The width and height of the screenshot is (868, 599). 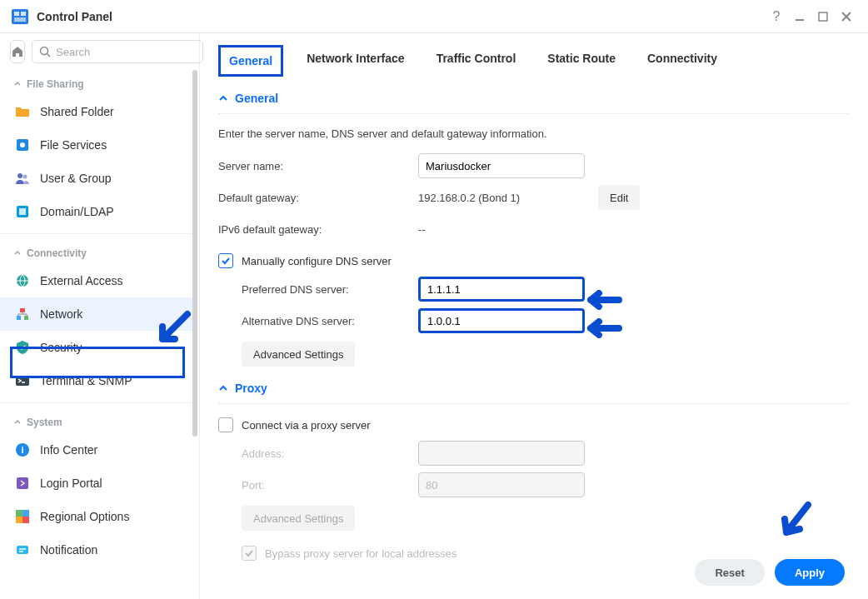 I want to click on login-portal-icon, so click(x=22, y=483).